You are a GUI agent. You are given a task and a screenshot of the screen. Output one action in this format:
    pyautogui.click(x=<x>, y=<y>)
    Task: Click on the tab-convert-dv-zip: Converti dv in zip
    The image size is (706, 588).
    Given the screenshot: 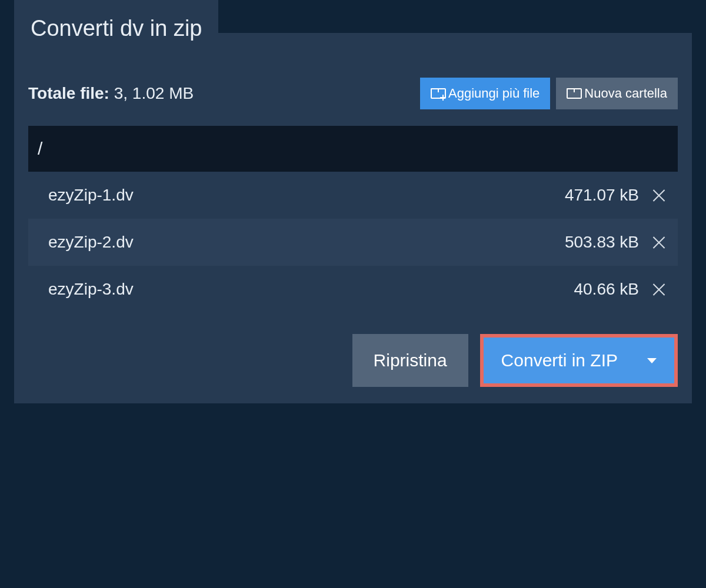 What is the action you would take?
    pyautogui.click(x=116, y=28)
    